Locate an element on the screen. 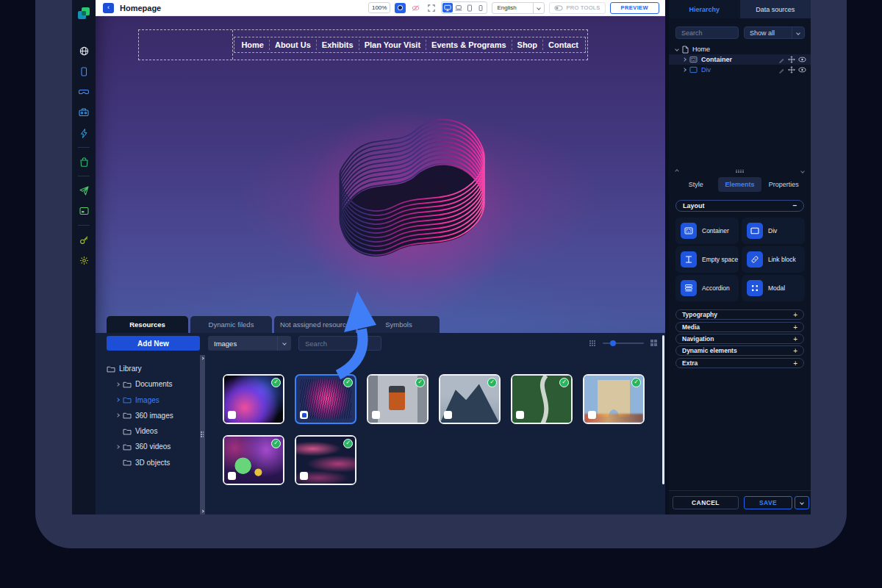 This screenshot has width=882, height=588. thumbnail-tram-snow-street is located at coordinates (398, 399).